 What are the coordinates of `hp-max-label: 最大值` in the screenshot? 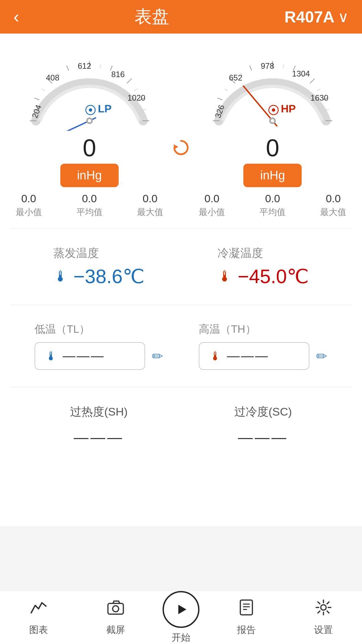 It's located at (333, 212).